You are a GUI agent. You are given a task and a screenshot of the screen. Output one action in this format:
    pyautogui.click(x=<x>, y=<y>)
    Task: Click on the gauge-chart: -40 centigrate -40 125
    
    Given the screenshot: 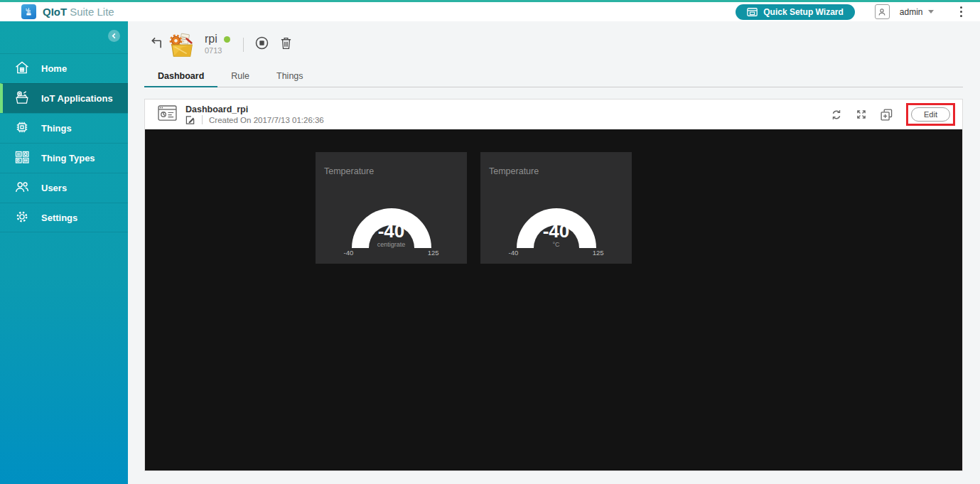 What is the action you would take?
    pyautogui.click(x=391, y=232)
    